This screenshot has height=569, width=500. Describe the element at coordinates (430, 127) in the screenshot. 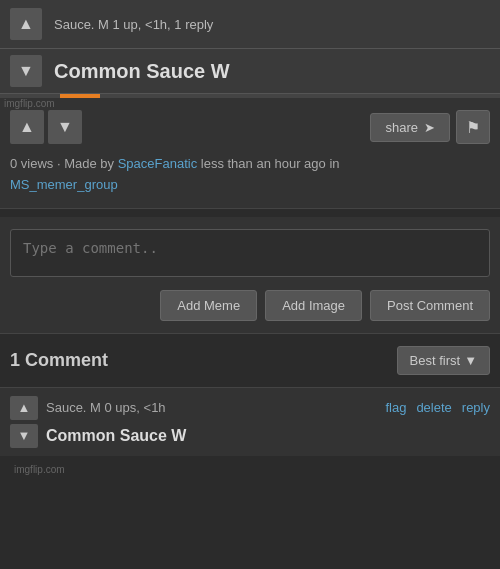

I see `action-right: share ➤ ⚑` at that location.